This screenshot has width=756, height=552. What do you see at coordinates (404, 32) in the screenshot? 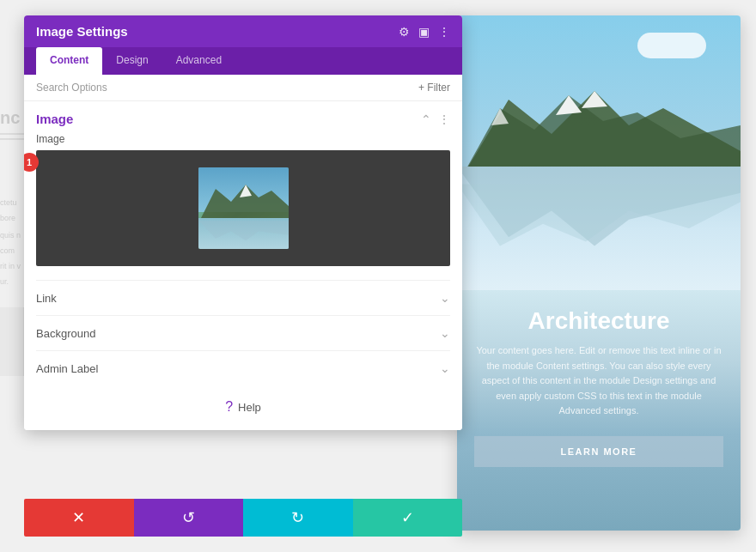
I see `settings-icon: ⚙` at bounding box center [404, 32].